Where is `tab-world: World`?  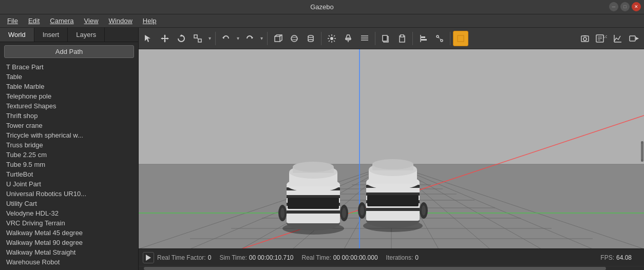
tab-world: World is located at coordinates (17, 35).